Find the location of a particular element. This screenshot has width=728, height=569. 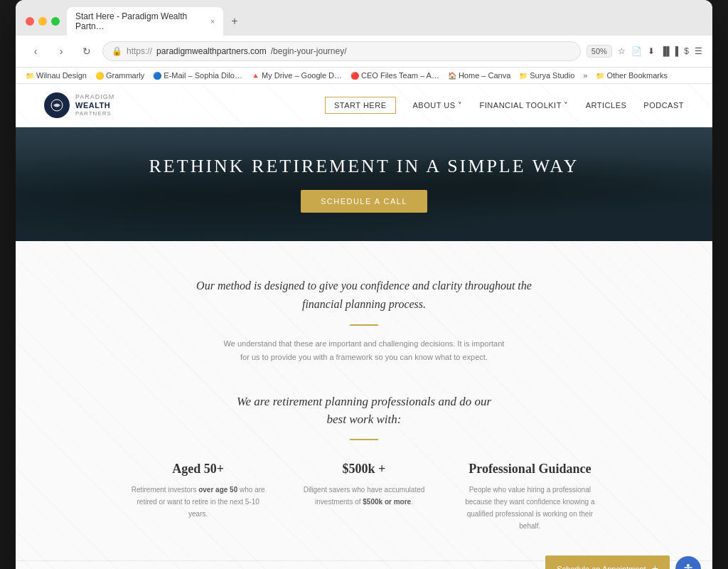

nav-articles: ARTICLES is located at coordinates (606, 105).